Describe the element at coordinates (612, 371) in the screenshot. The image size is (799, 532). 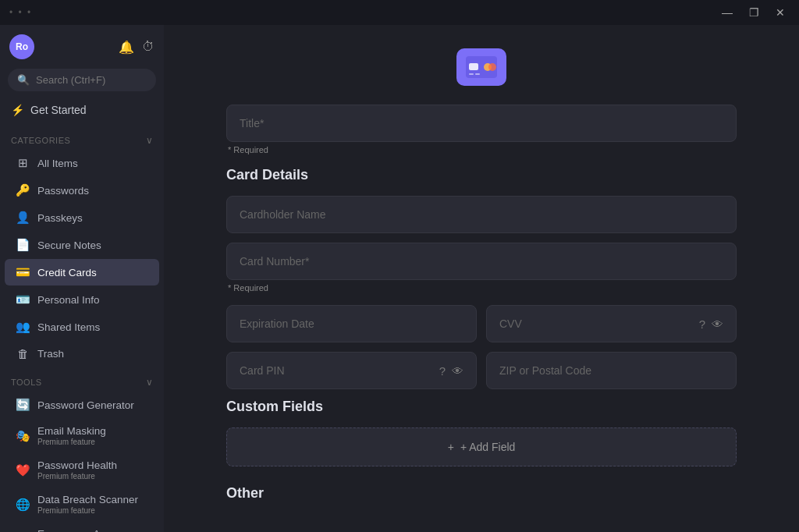
I see `zip-input` at that location.